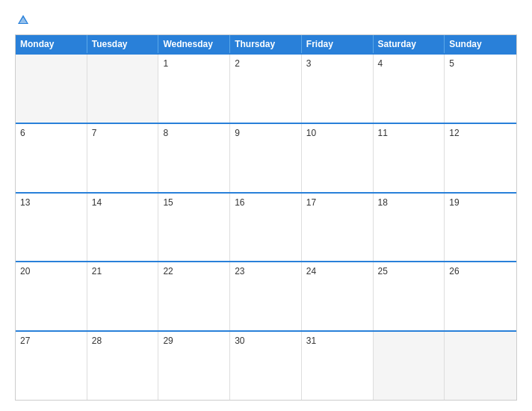 This screenshot has width=532, height=411. Describe the element at coordinates (338, 271) in the screenshot. I see `day-number: 24` at that location.